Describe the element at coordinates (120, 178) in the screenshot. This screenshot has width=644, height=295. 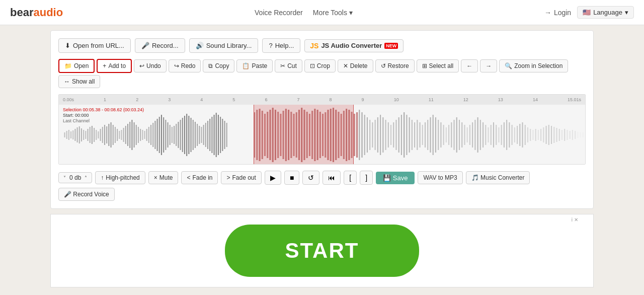
I see `high-pitched-button: ↑ High-pitched` at that location.